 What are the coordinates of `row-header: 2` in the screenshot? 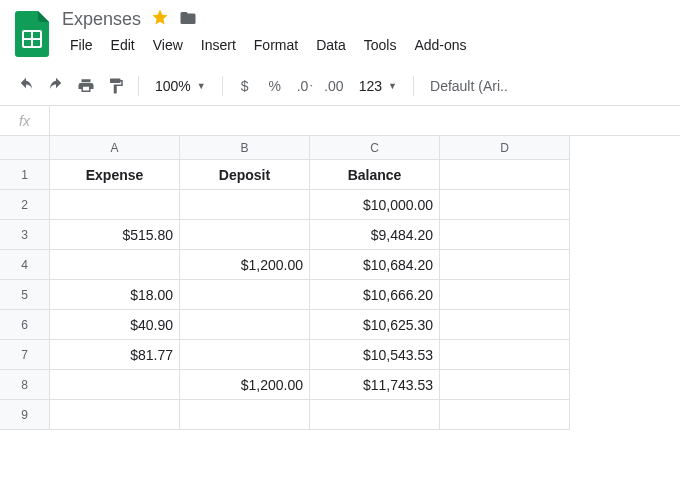 It's located at (25, 205).